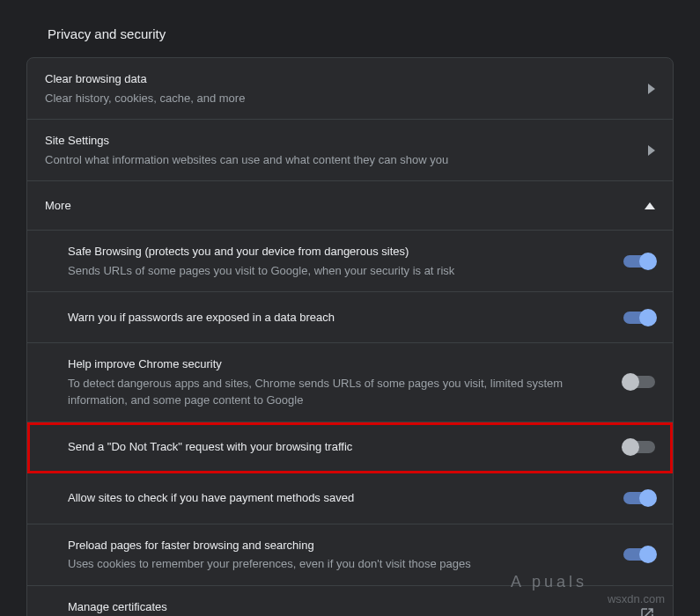 The height and width of the screenshot is (616, 700). Describe the element at coordinates (340, 160) in the screenshot. I see `row-desc: Control what information websites can us…` at that location.